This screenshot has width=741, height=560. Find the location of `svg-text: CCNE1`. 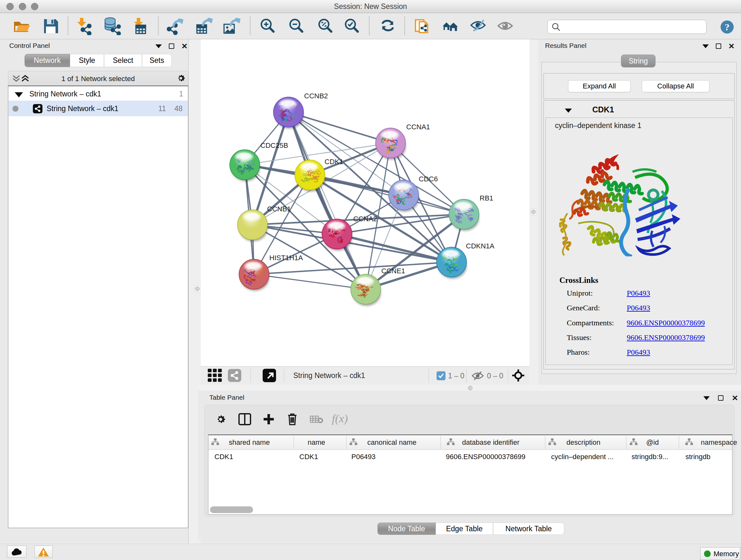

svg-text: CCNE1 is located at coordinates (393, 271).